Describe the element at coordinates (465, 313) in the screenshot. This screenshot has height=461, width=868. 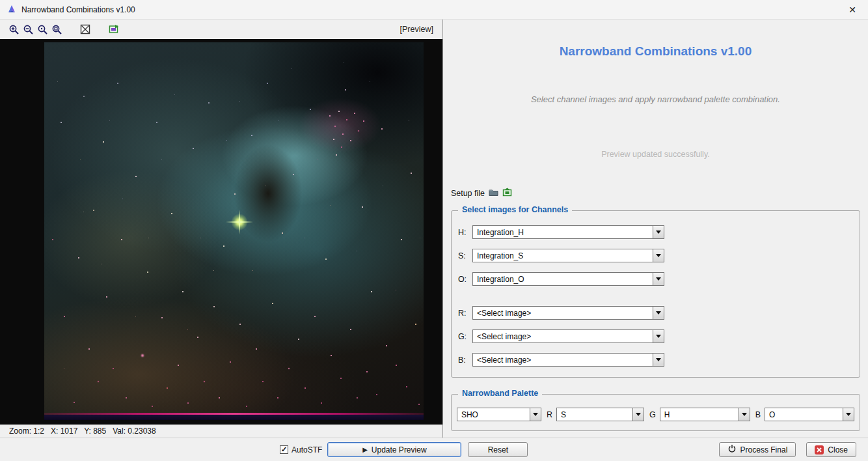
I see `channel-label-r: R:` at that location.